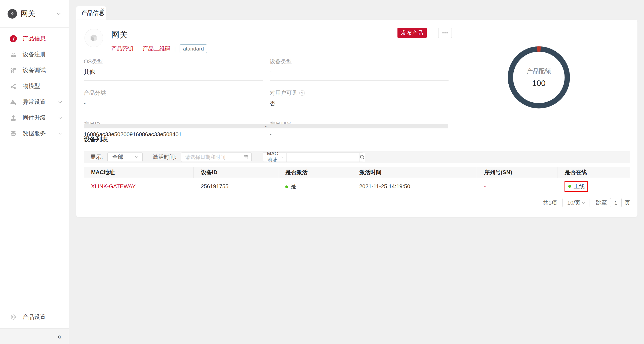 The width and height of the screenshot is (644, 344). I want to click on sidebar-header: 网关, so click(34, 14).